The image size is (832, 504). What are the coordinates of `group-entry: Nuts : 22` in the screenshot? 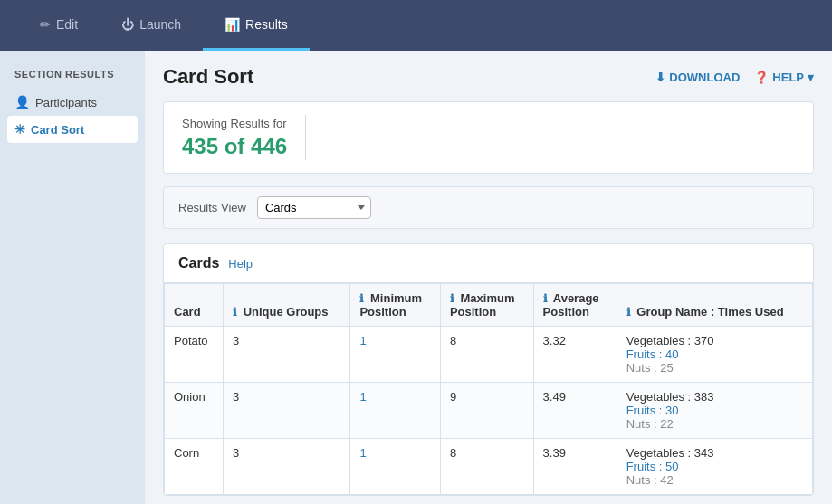 It's located at (715, 423).